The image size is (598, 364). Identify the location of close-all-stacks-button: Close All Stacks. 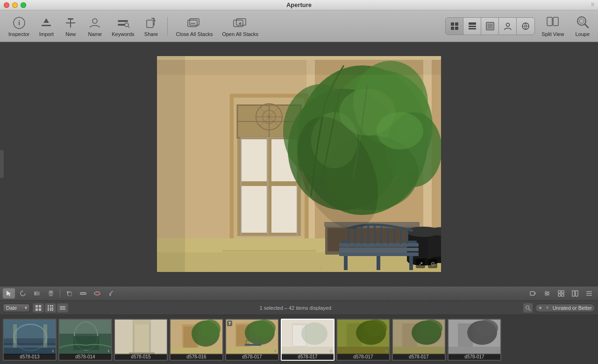
(194, 26).